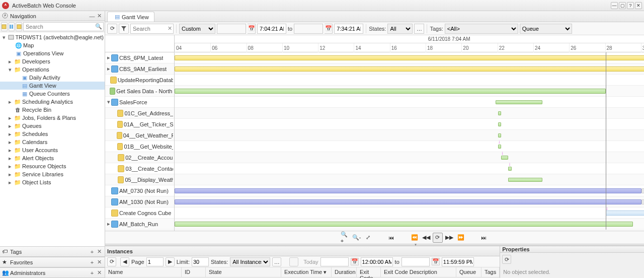 The image size is (644, 278). Describe the element at coordinates (614, 6) in the screenshot. I see `minimize-button: —` at that location.